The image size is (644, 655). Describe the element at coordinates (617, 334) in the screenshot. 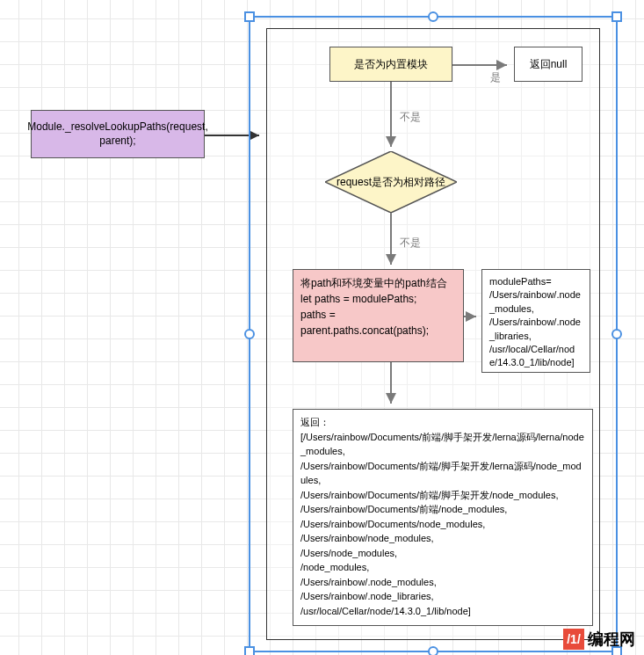

I see `edge-handle-right` at that location.